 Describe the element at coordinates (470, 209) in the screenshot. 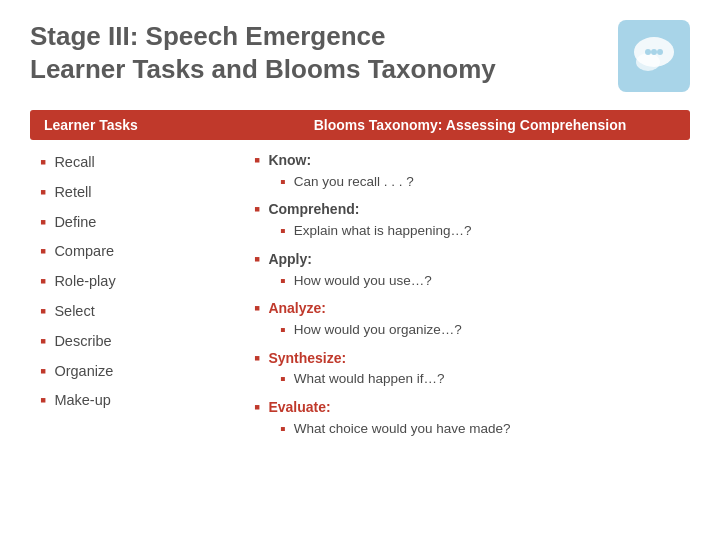

I see `taxonomy-main-comprehend: ▪ Comprehend:` at that location.